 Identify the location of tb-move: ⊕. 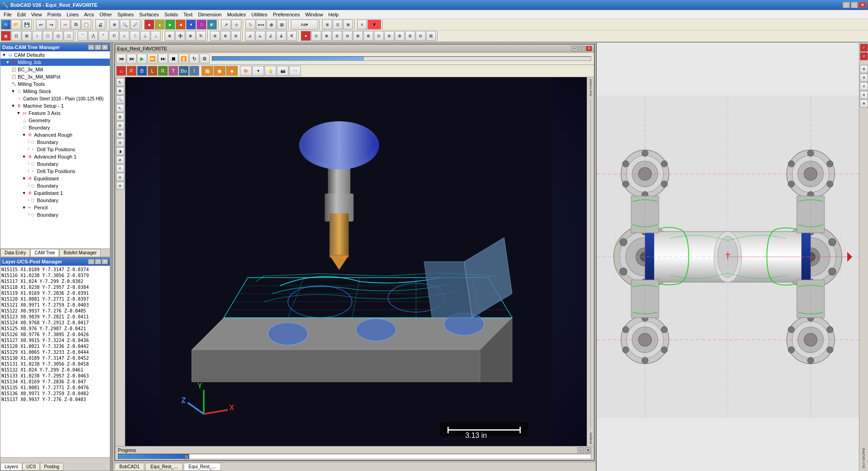
(271, 25).